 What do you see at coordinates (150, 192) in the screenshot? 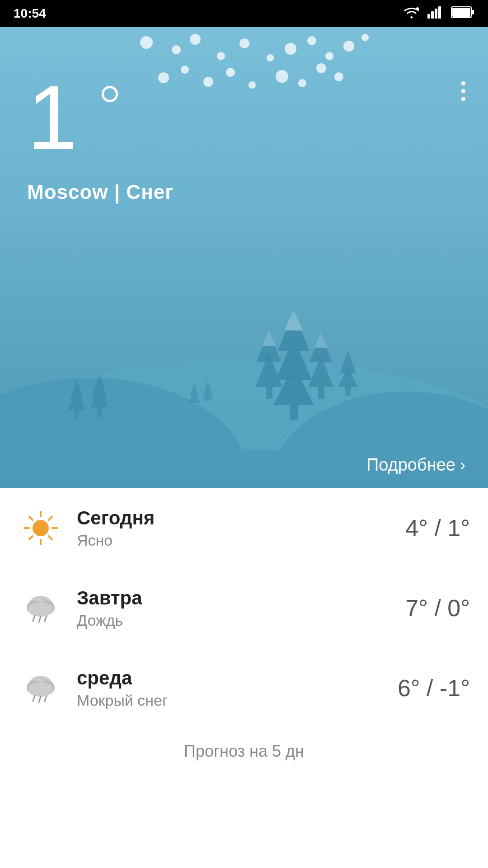
I see `current-condition: Снег` at bounding box center [150, 192].